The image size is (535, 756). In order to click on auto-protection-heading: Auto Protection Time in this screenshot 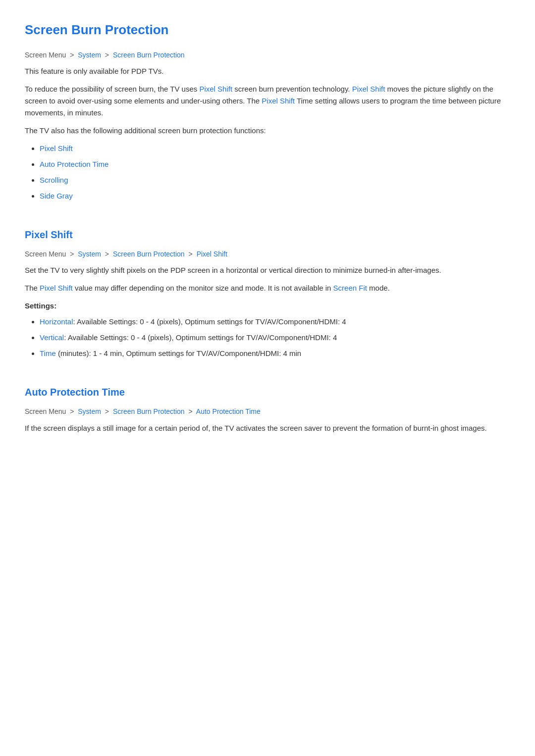, I will do `click(268, 392)`.